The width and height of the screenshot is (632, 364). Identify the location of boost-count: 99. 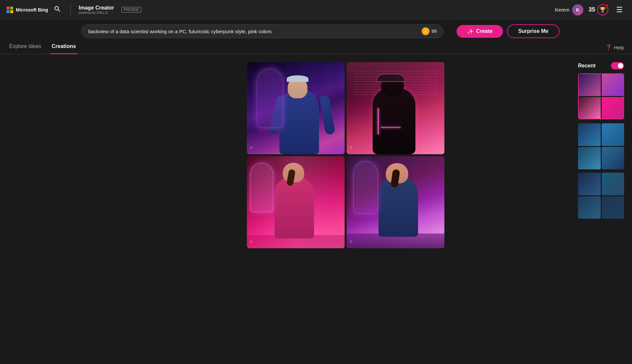
(434, 31).